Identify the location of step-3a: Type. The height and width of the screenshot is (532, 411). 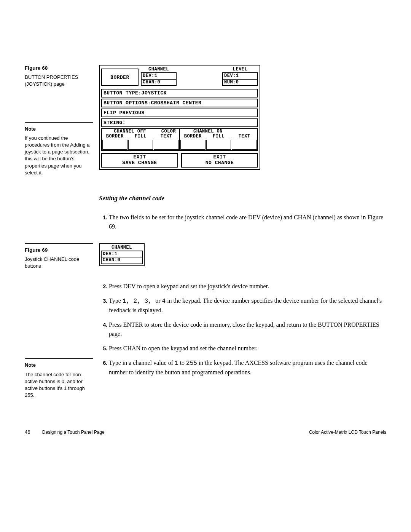
(116, 301).